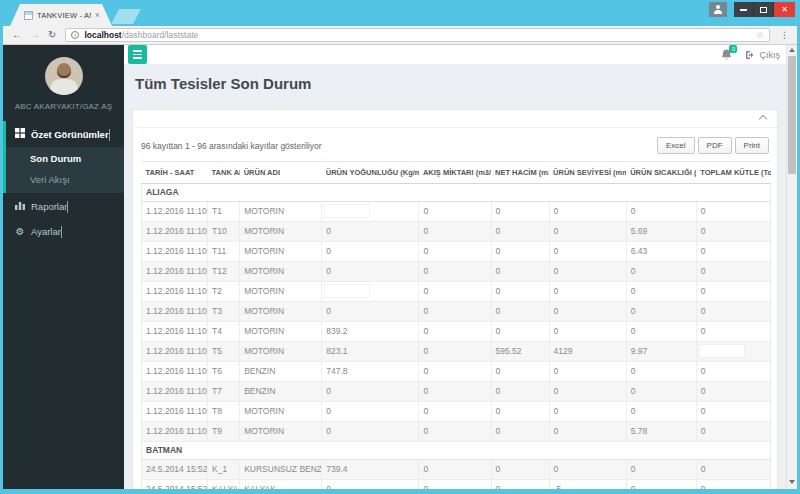 This screenshot has height=494, width=800. I want to click on browser-menu-icon: ⋮, so click(784, 35).